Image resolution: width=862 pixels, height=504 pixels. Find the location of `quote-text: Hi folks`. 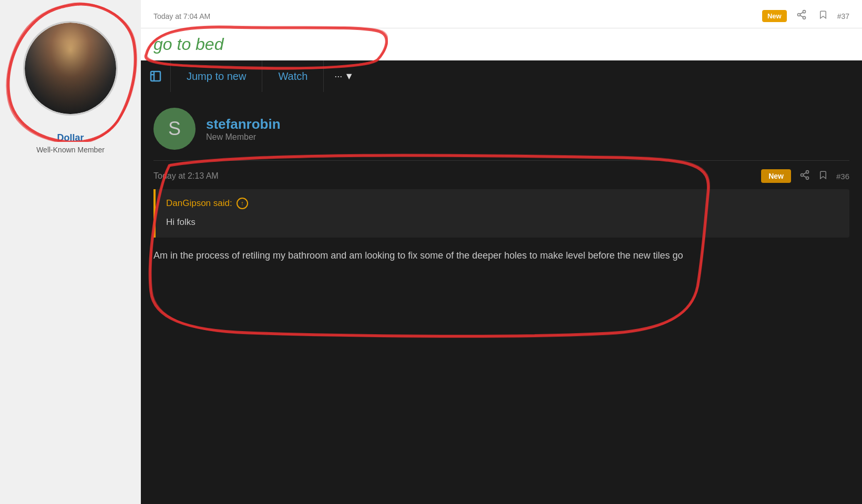

quote-text: Hi folks is located at coordinates (502, 222).